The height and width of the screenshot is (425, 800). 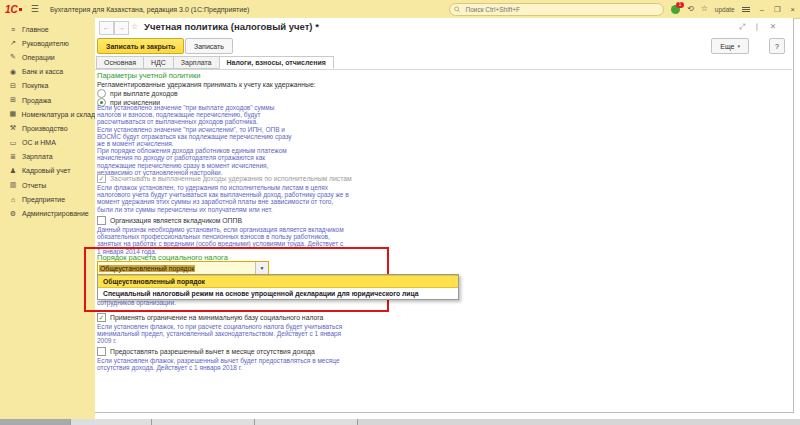 What do you see at coordinates (13, 30) in the screenshot?
I see `sections-icon: ≡` at bounding box center [13, 30].